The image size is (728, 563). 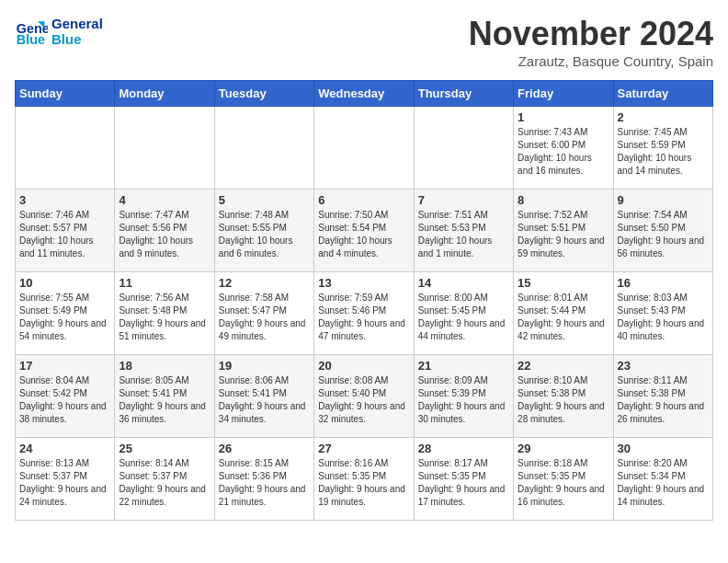 I want to click on calendar-week-1: 1Sunrise: 7:43 AM Sunset: 6:00 PM Daylig…, so click(x=364, y=148).